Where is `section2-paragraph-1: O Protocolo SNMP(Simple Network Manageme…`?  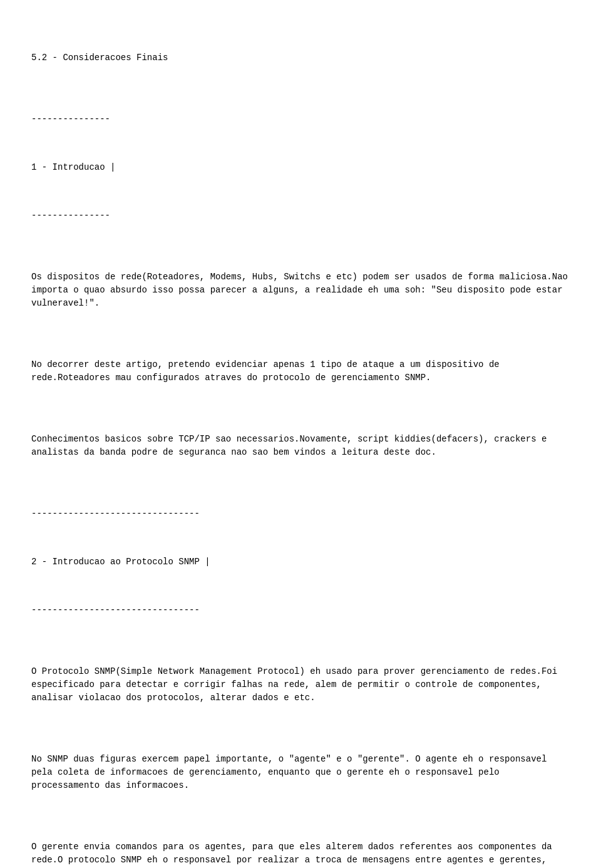 section2-paragraph-1: O Protocolo SNMP(Simple Network Manageme… is located at coordinates (300, 685).